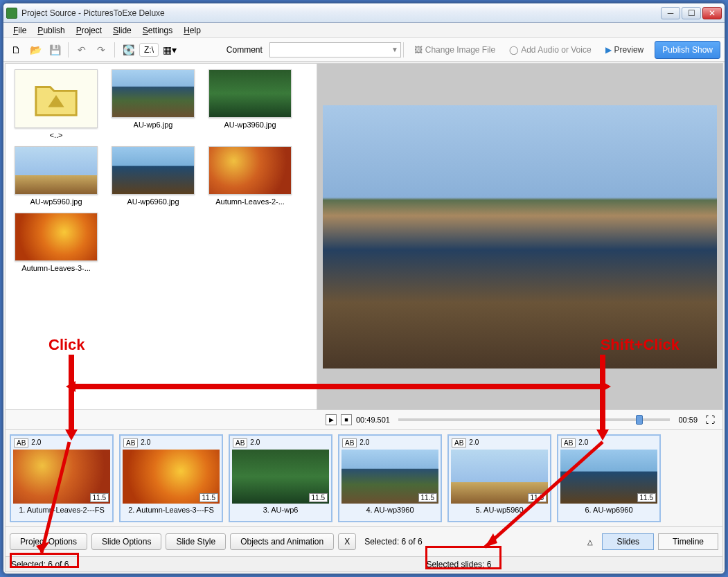 The width and height of the screenshot is (728, 577). Describe the element at coordinates (625, 50) in the screenshot. I see `preview-button: ▶Preview` at that location.